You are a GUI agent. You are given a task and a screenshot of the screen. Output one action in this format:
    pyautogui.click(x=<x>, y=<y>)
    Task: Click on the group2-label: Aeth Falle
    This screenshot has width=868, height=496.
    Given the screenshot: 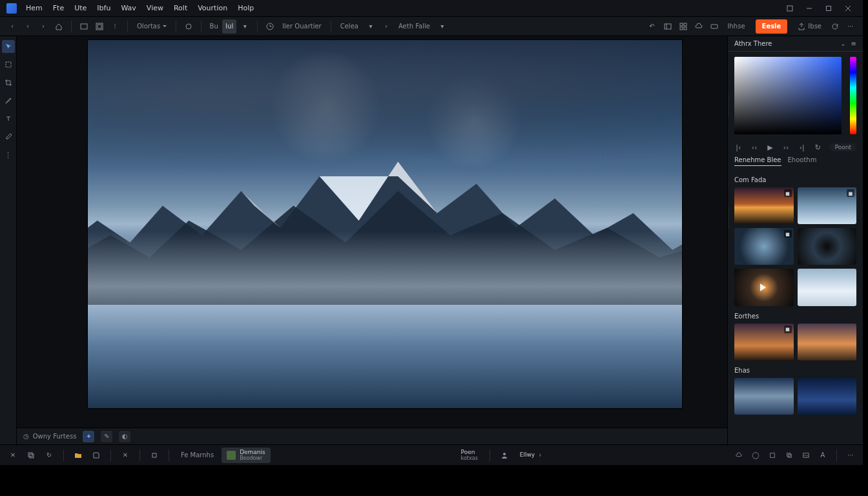 What is the action you would take?
    pyautogui.click(x=415, y=26)
    